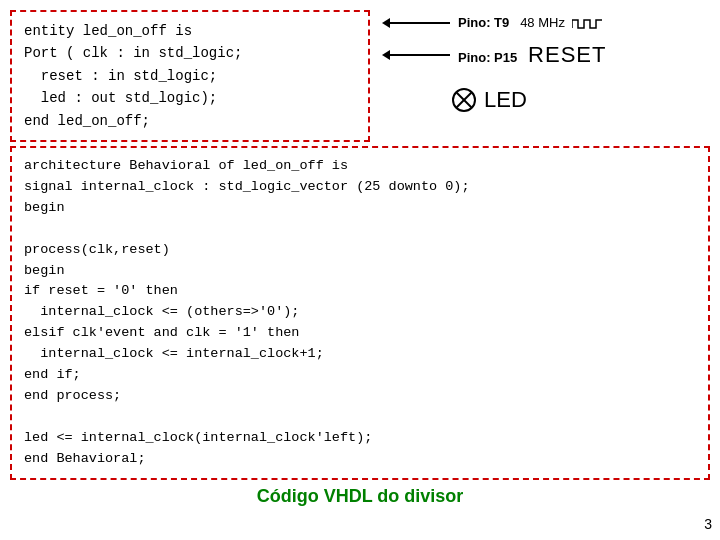 The height and width of the screenshot is (540, 720). I want to click on pin-clk-label: Pino: T9 48 MHz, so click(530, 24).